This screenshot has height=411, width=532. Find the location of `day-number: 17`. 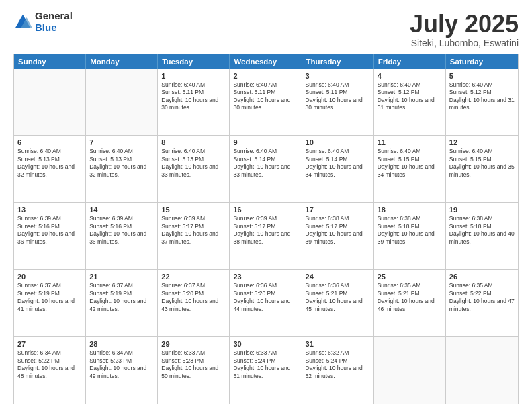

day-number: 17 is located at coordinates (338, 210).